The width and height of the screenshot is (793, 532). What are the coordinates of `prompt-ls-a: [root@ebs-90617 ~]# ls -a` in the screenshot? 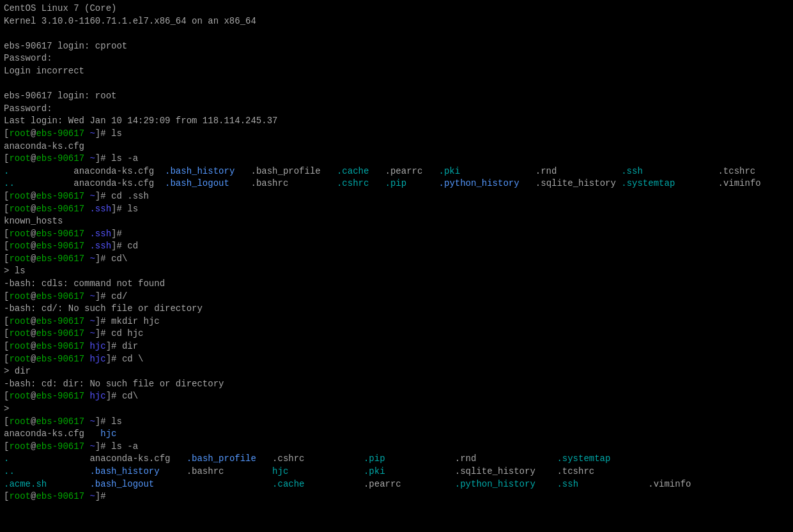 It's located at (396, 159).